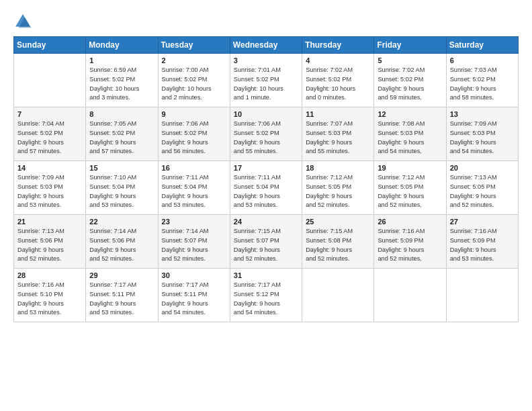 The image size is (532, 411). What do you see at coordinates (266, 295) in the screenshot?
I see `calendar-week-5: 28Sunrise: 7:16 AM Sunset: 5:10 PM Dayli…` at bounding box center [266, 295].